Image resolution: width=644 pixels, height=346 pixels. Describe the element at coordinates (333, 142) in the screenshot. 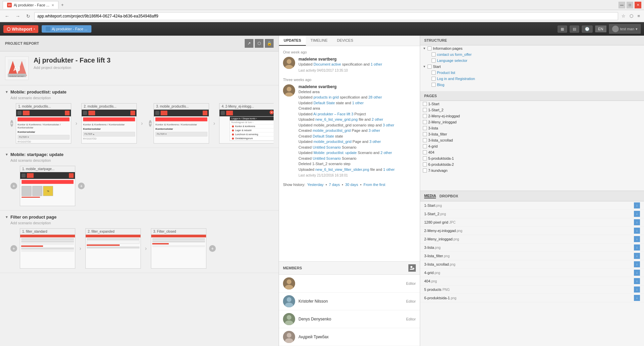

I see `link-mobile-productlist-grid-2: mobile_productlist_grid` at that location.